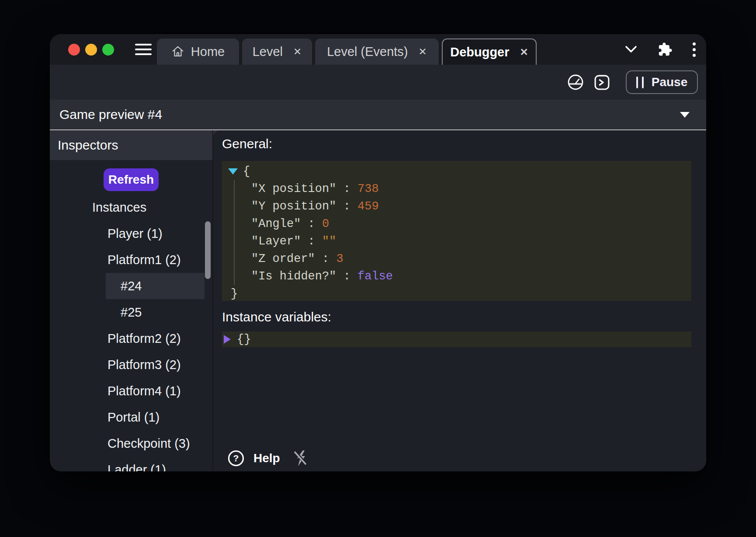  I want to click on tree-item-label: Portal (1), so click(134, 417).